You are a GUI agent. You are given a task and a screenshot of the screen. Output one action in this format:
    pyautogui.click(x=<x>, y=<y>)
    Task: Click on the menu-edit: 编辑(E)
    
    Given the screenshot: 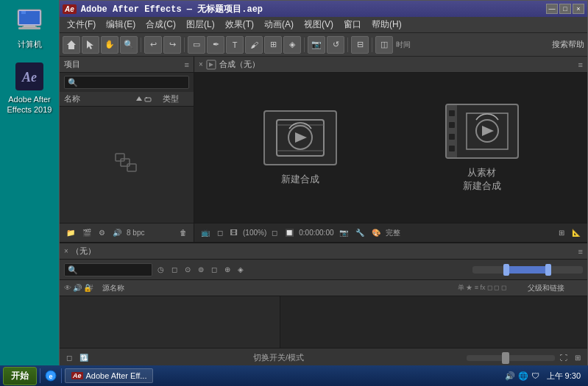 What is the action you would take?
    pyautogui.click(x=121, y=25)
    